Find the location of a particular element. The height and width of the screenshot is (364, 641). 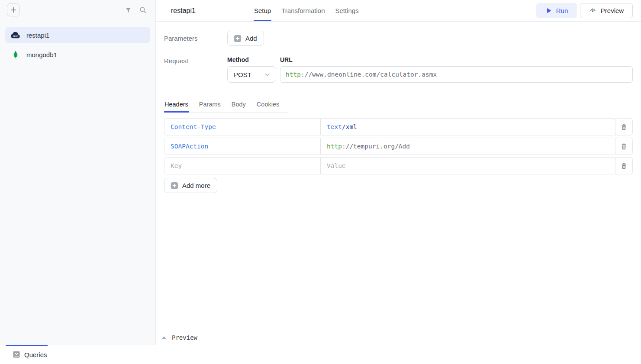

header-value-text: /xml is located at coordinates (350, 127).